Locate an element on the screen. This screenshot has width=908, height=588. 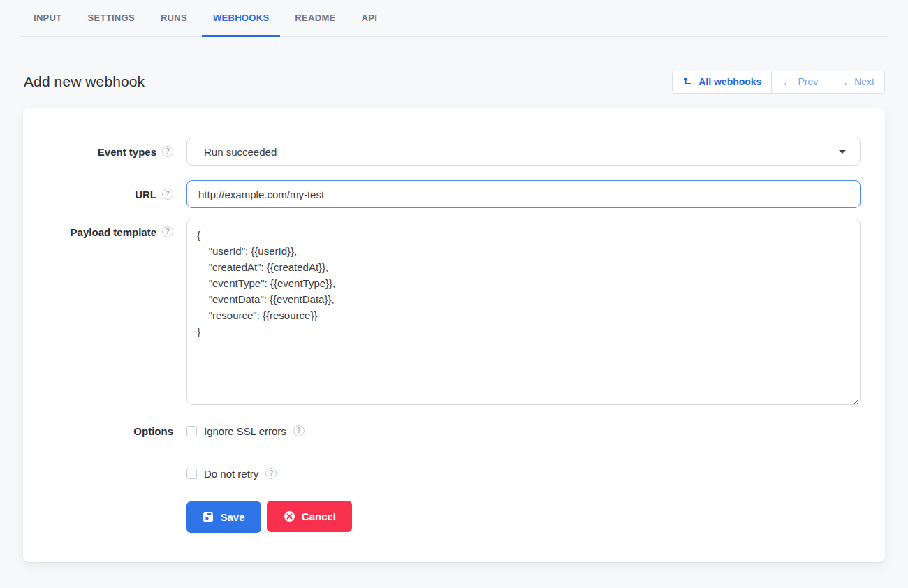
ignore-ssl-checkbox is located at coordinates (191, 432).